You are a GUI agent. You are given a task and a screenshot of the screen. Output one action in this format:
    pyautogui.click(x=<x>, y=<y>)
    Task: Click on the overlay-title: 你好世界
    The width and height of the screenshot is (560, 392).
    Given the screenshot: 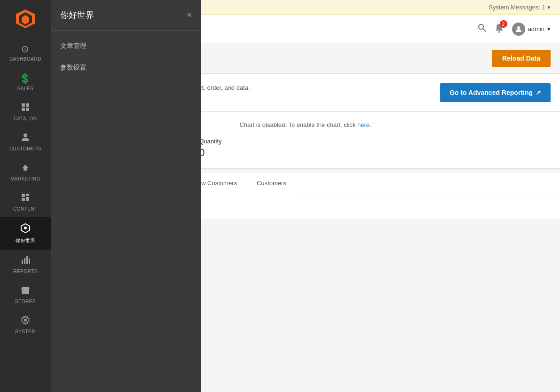 What is the action you would take?
    pyautogui.click(x=77, y=15)
    